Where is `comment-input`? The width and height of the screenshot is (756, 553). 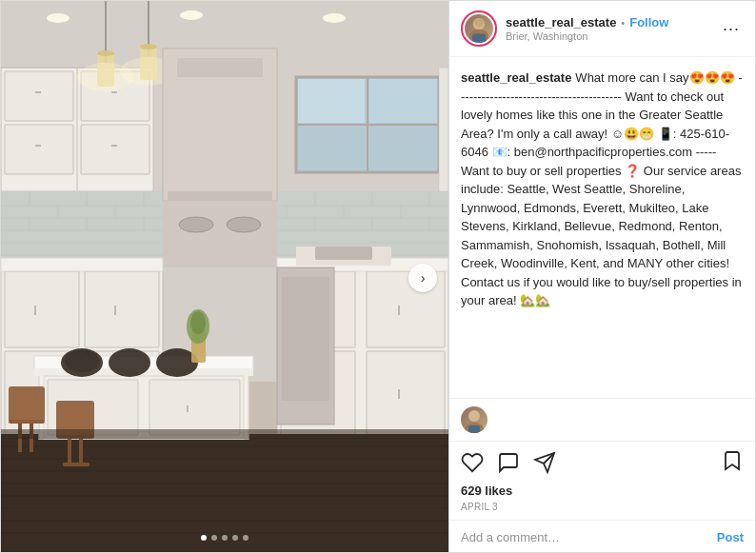 comment-input is located at coordinates (588, 537).